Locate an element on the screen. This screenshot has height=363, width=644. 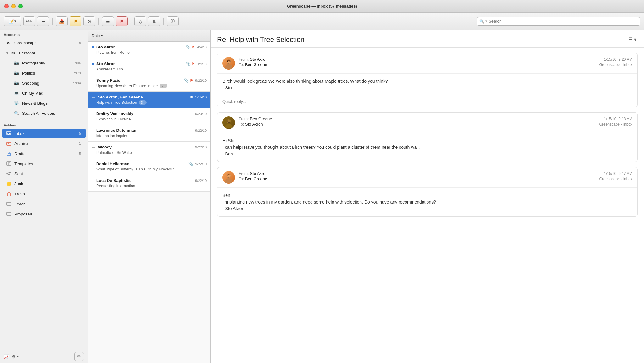
message-subject: Upcoming Newsletter Feature Image 2 › is located at coordinates (152, 86).